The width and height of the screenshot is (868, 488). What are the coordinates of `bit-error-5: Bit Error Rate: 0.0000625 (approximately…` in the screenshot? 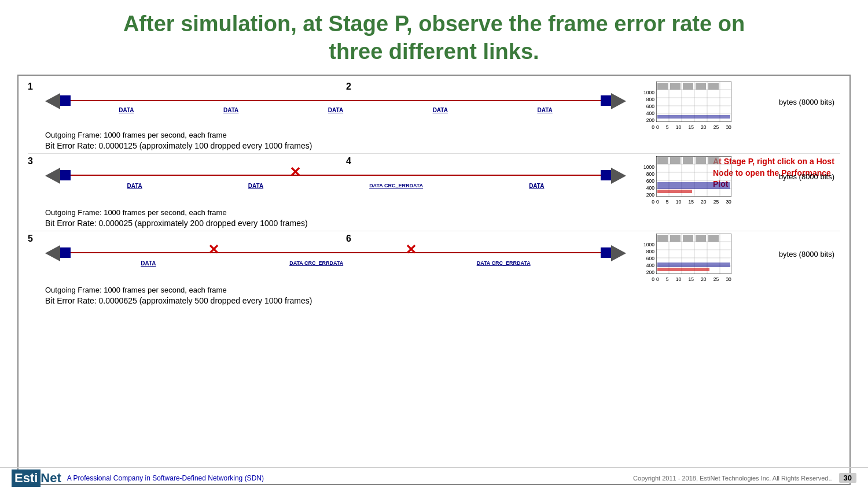 It's located at (443, 301).